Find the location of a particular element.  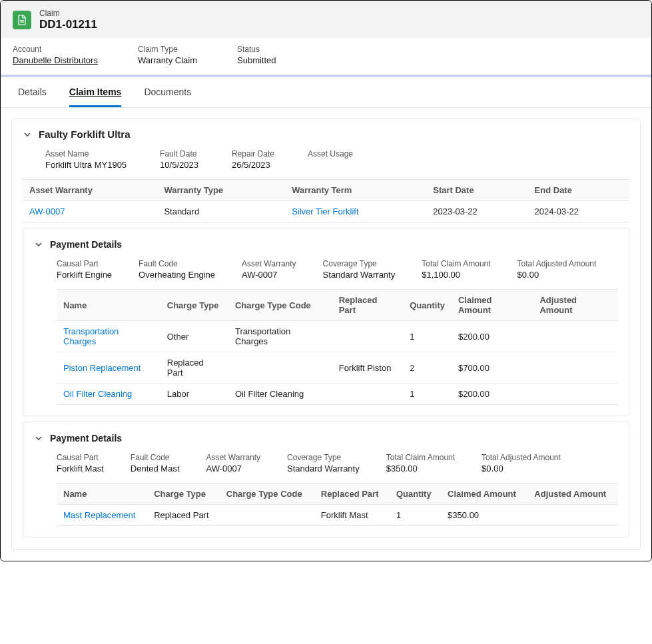

exp-rp: Forklift Piston is located at coordinates (368, 368).